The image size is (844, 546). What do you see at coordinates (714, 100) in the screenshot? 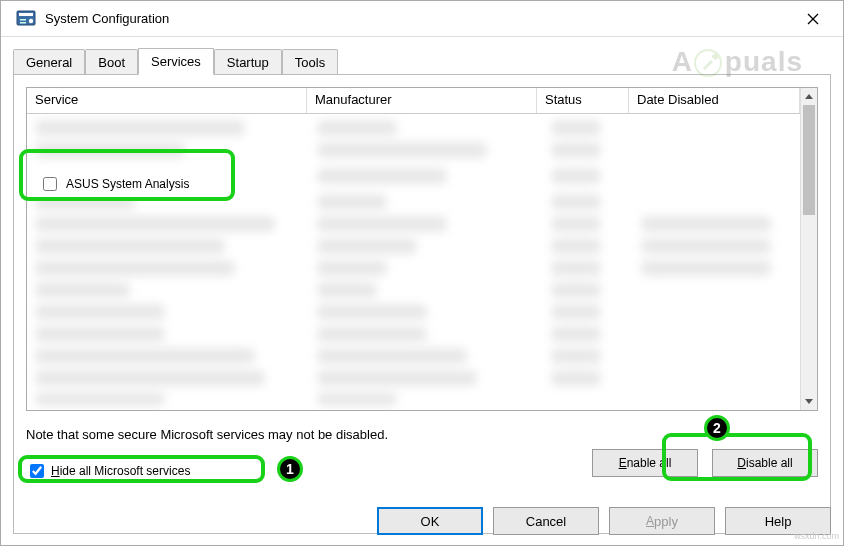
I see `col-header-date-disabled: Date Disabled` at bounding box center [714, 100].